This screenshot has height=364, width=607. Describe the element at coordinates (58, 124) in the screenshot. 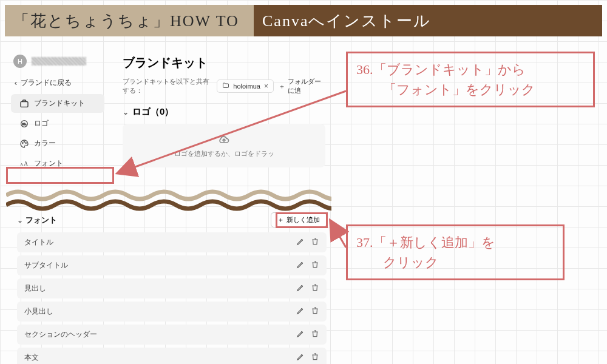

I see `sidebar-item-logo: co. ロゴ` at that location.